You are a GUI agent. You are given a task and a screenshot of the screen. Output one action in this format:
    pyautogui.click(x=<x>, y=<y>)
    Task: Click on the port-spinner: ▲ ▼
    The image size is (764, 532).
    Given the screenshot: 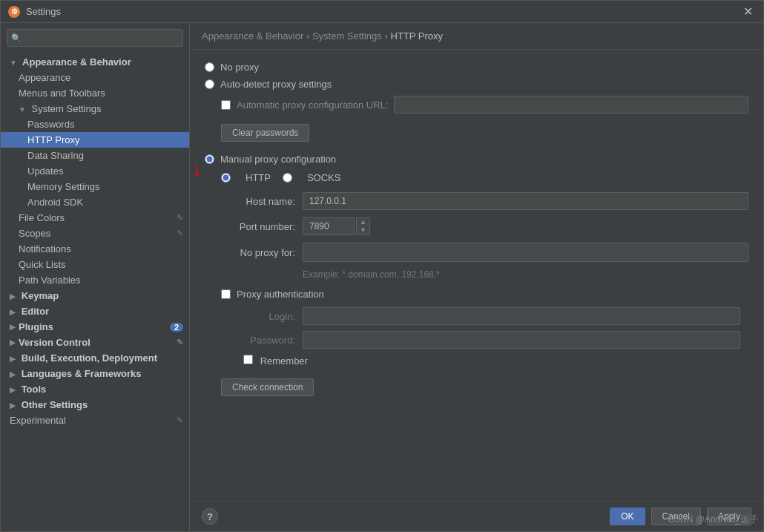 What is the action you would take?
    pyautogui.click(x=363, y=226)
    